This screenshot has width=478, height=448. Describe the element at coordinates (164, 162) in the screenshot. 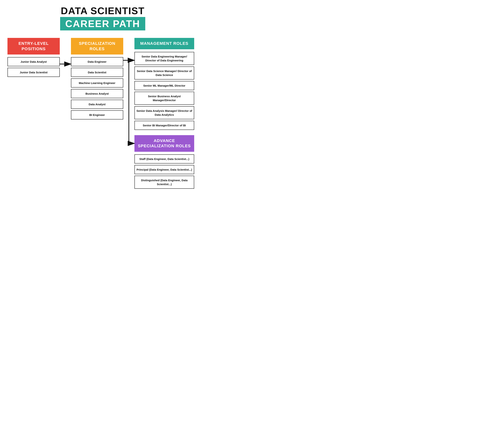

I see `advance-section: ADVANCE SPECIALIZATION ROLES Staff (Data…` at that location.